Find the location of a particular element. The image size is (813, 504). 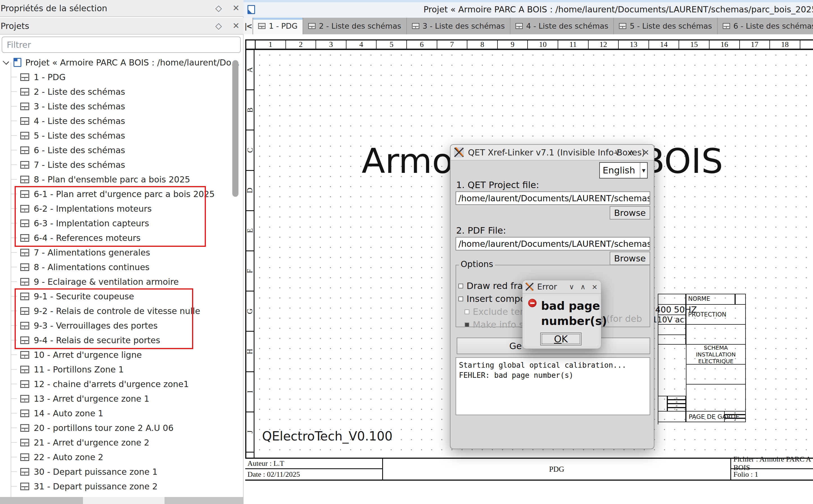

tree-item: 6-1 - Plan arret d'urgence parc a bois 2… is located at coordinates (121, 194).